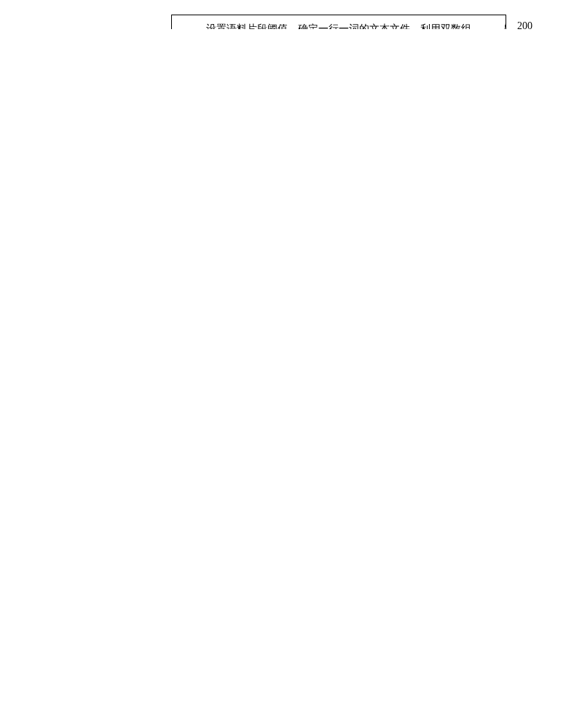  What do you see at coordinates (508, 26) in the screenshot?
I see `step-200-connector` at bounding box center [508, 26].